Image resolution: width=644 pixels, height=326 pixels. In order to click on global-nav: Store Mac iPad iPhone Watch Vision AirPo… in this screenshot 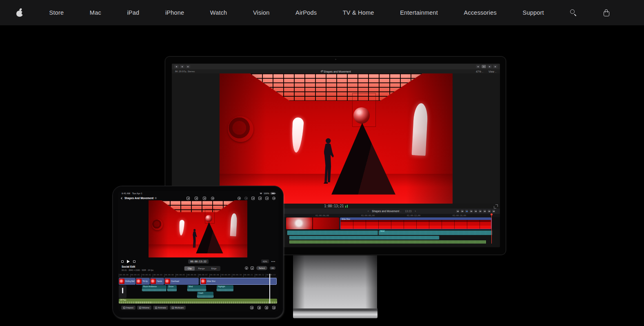, I will do `click(322, 13)`.